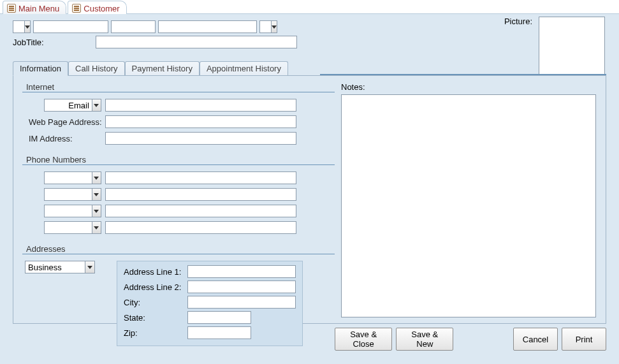  What do you see at coordinates (133, 27) in the screenshot?
I see `middle-input` at bounding box center [133, 27].